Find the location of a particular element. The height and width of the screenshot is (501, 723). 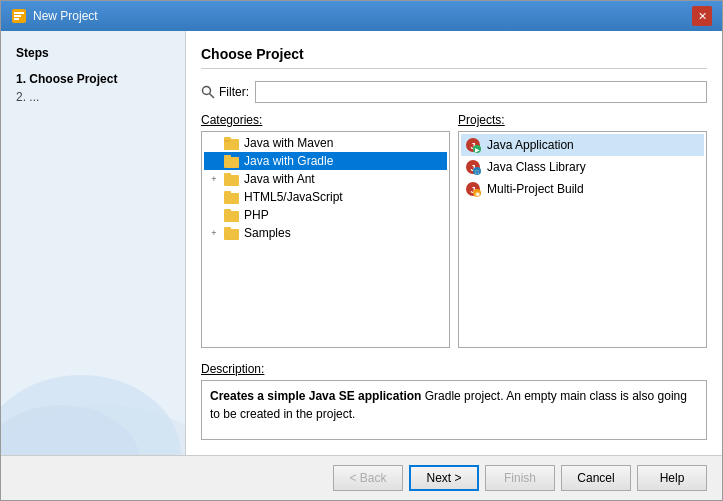

categories-list: Java with Maven Java with Gra is located at coordinates (326, 240).